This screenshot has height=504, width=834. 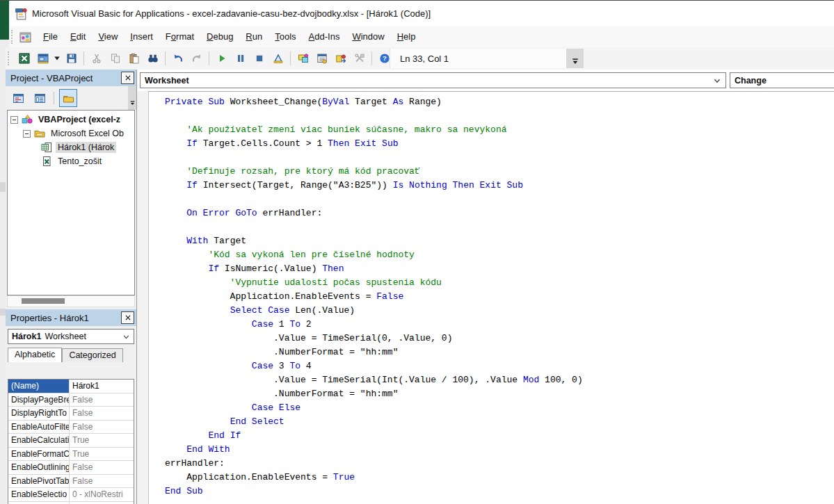 What do you see at coordinates (499, 227) in the screenshot?
I see `code-line` at bounding box center [499, 227].